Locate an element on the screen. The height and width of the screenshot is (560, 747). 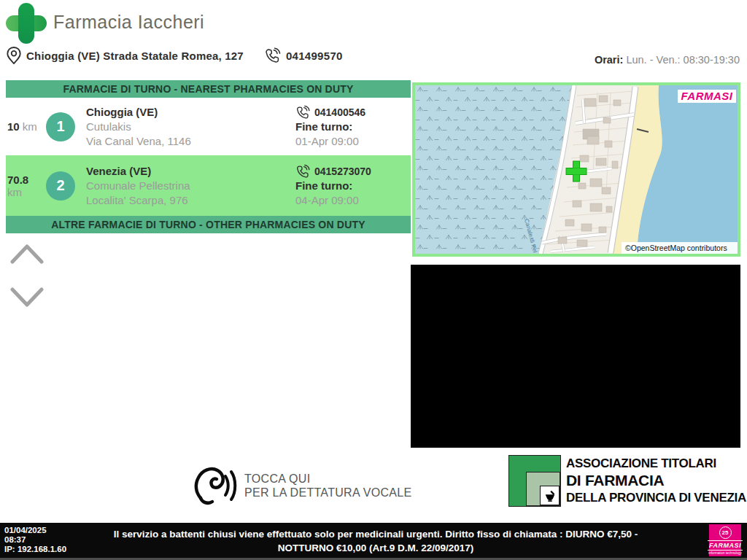
ear-listening-icon is located at coordinates (216, 486).